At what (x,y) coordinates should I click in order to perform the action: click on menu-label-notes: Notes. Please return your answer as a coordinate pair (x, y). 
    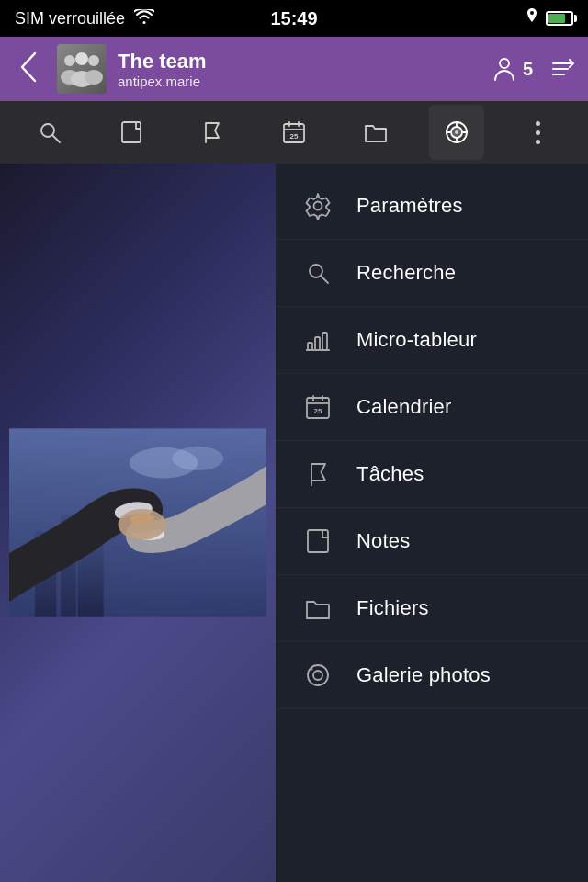
    Looking at the image, I should click on (383, 541).